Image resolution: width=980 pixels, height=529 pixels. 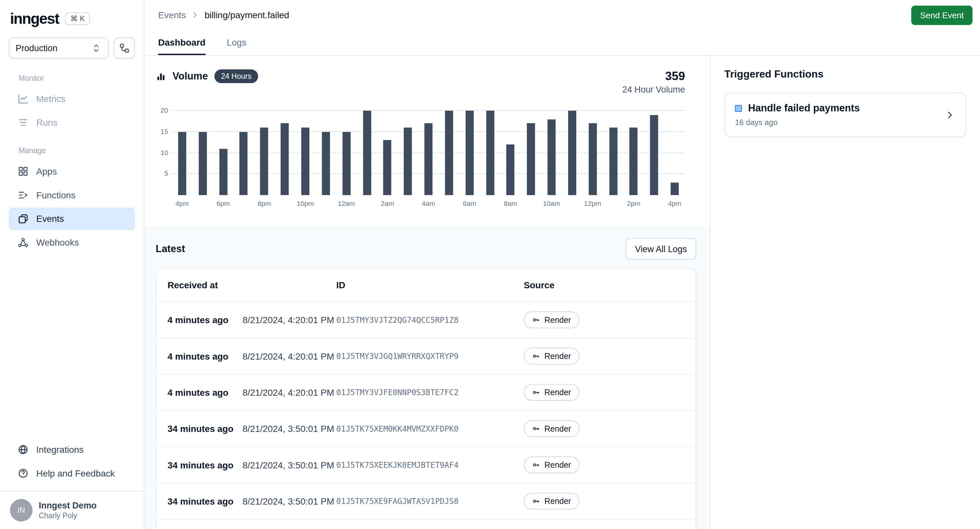 What do you see at coordinates (654, 76) in the screenshot?
I see `volume-total: 359` at bounding box center [654, 76].